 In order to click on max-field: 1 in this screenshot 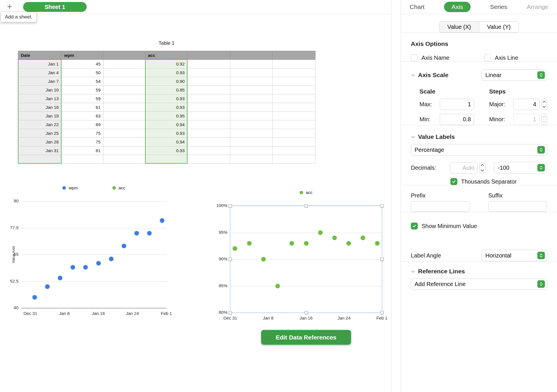, I will do `click(457, 104)`.